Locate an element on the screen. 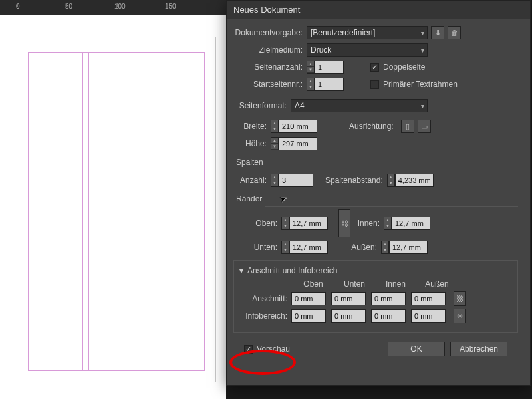 The image size is (532, 399). margin-outside-label: Außen: is located at coordinates (364, 247).